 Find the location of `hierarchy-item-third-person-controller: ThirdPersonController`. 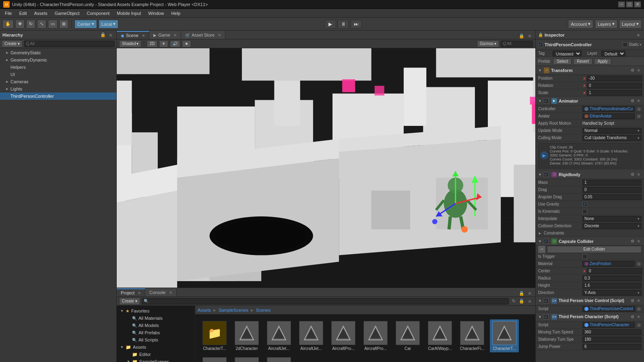

hierarchy-item-third-person-controller: ThirdPersonController is located at coordinates (58, 96).